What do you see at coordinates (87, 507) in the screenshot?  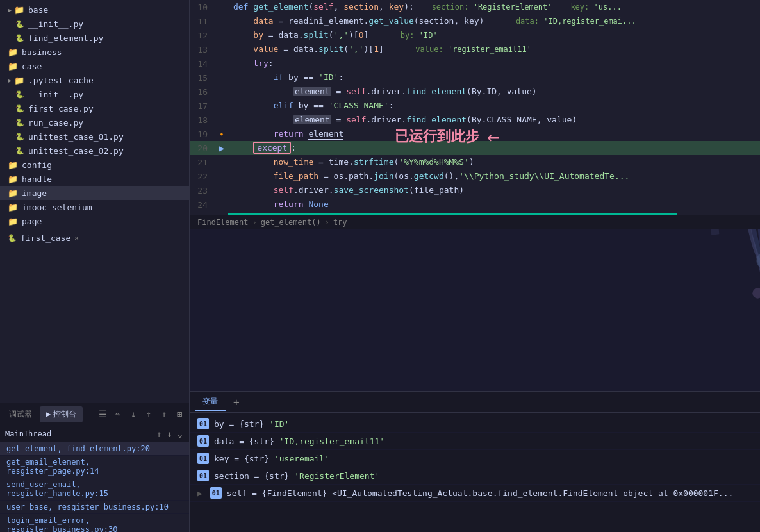 I see `call-item-label: user_base, resgister_business.py:10` at bounding box center [87, 507].